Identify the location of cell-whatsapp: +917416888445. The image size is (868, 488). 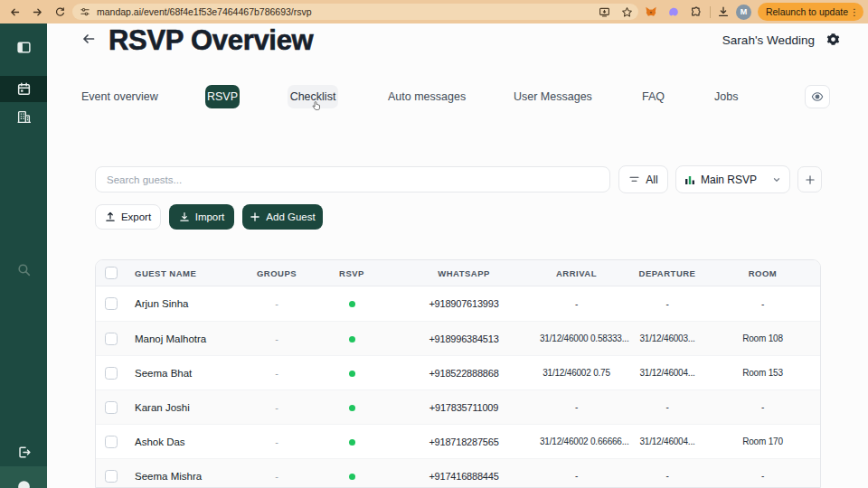
(464, 476).